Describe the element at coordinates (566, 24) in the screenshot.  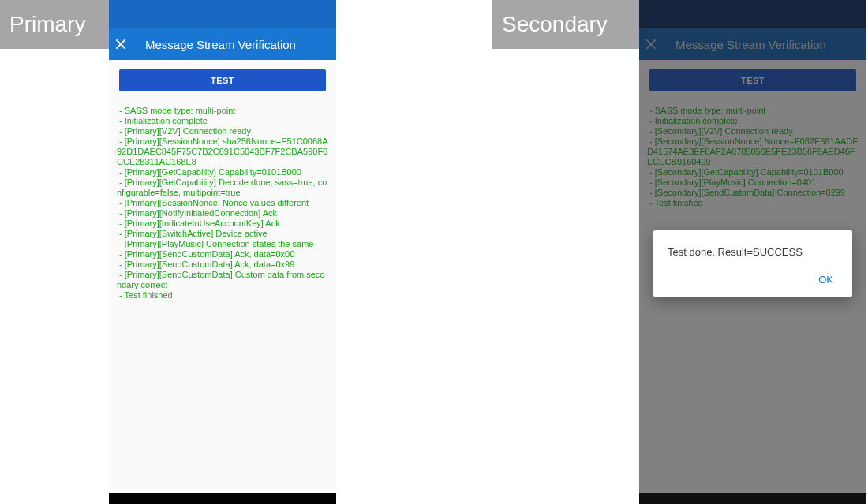
I see `secondary-panel-label: Secondary` at that location.